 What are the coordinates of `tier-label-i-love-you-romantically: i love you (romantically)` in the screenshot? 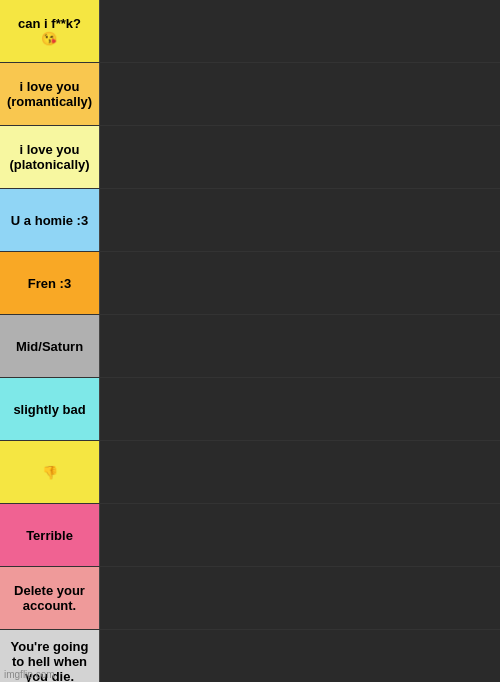 It's located at (50, 94).